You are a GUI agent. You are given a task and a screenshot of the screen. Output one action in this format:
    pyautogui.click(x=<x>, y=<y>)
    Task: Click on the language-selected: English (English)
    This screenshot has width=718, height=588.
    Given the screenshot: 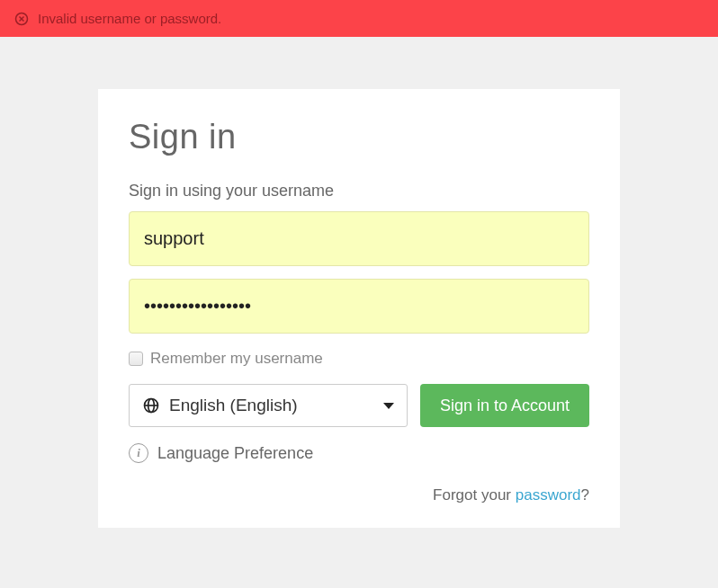 What is the action you would take?
    pyautogui.click(x=272, y=405)
    